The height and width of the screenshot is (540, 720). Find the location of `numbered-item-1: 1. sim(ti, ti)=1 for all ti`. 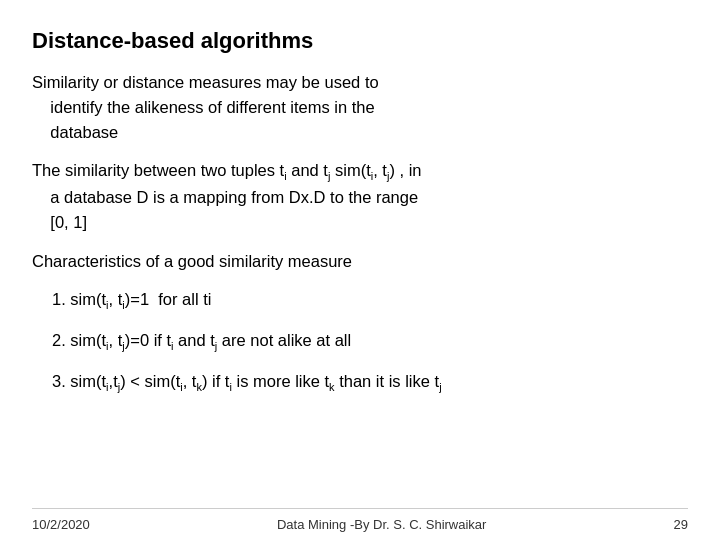

numbered-item-1: 1. sim(ti, ti)=1 for all ti is located at coordinates (360, 300).